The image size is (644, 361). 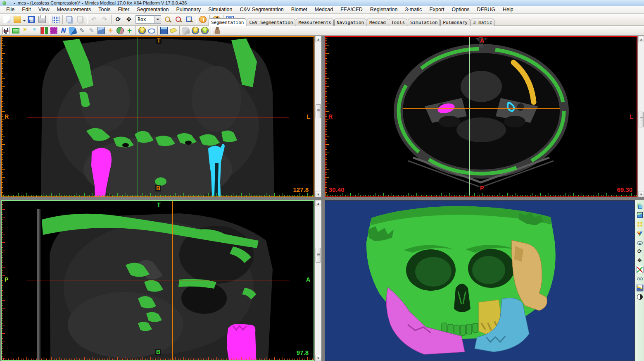 I want to click on tab-navigation: Navigation, so click(x=350, y=22).